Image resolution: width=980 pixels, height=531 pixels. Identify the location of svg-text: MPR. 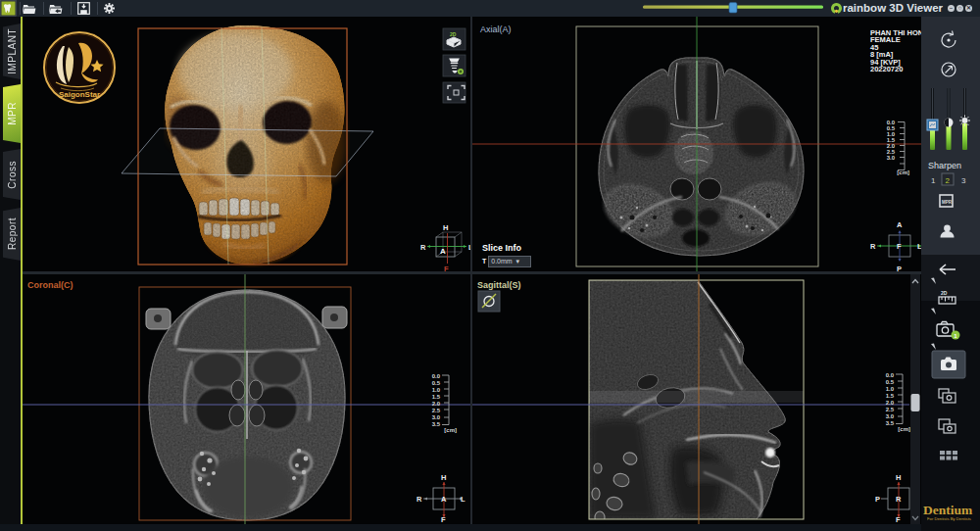
(947, 202).